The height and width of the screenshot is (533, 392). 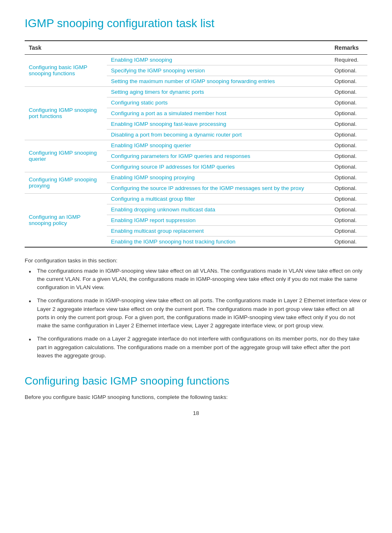 What do you see at coordinates (219, 124) in the screenshot?
I see `task-link-cell: Enabling IGMP snooping fast-leave proces…` at bounding box center [219, 124].